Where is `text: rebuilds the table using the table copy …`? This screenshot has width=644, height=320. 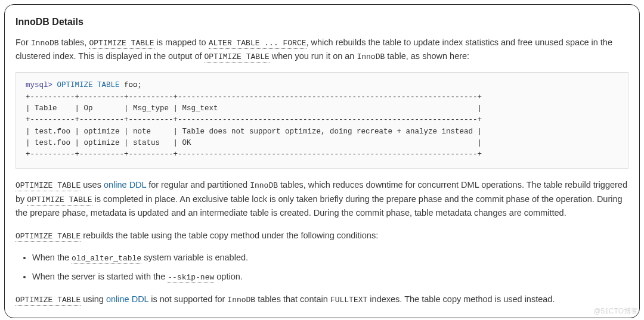
text: rebuilds the table using the table copy … is located at coordinates (229, 235).